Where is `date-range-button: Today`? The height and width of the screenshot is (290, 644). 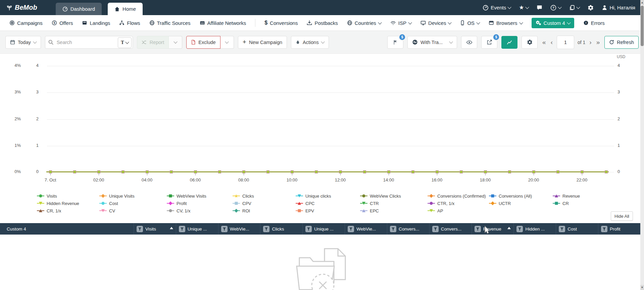
date-range-button: Today is located at coordinates (23, 42).